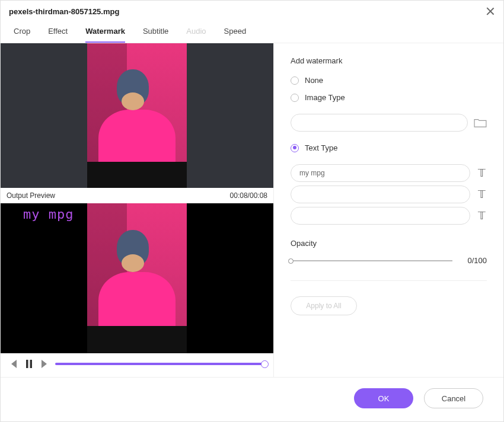 This screenshot has width=504, height=422. I want to click on radio-image, so click(295, 98).